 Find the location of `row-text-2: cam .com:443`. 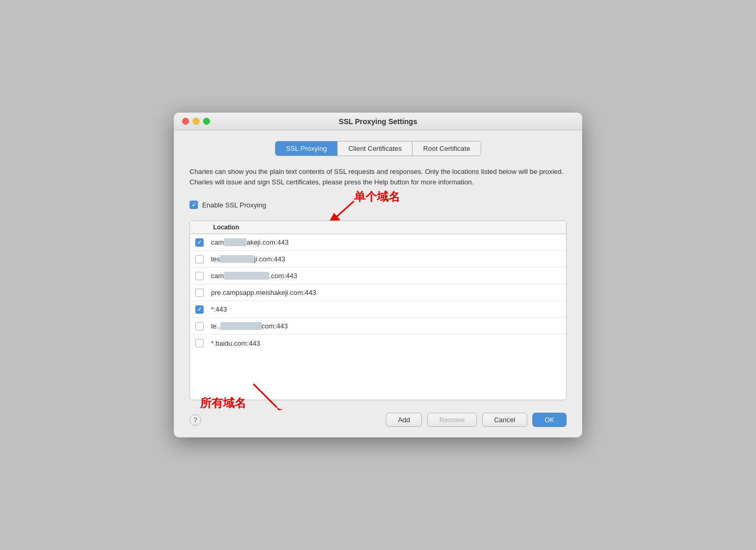

row-text-2: cam .com:443 is located at coordinates (254, 276).